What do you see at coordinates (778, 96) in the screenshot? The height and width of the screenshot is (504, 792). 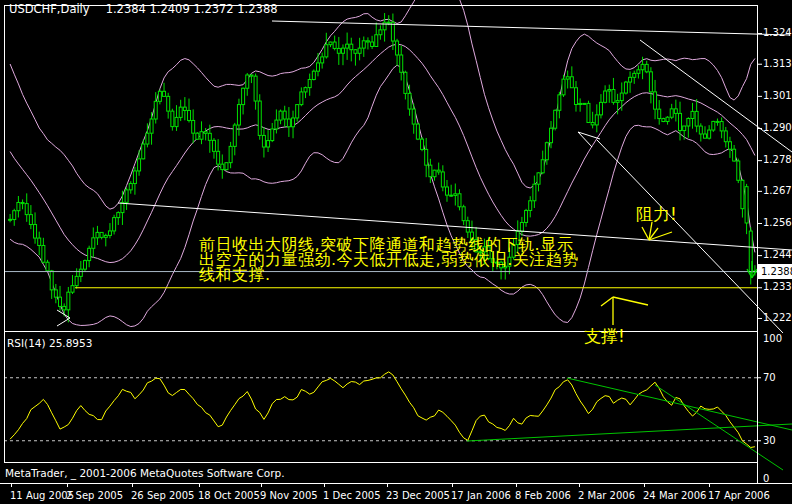 I see `price-axis-label: 1.3015` at bounding box center [778, 96].